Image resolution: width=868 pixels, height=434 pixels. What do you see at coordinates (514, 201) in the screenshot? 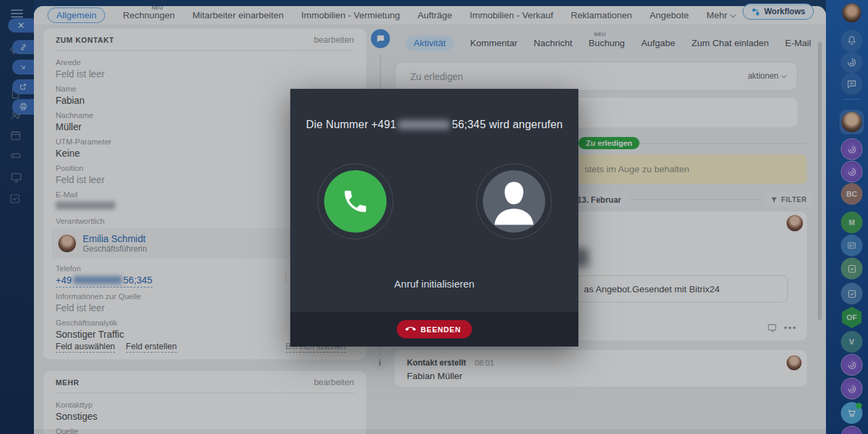
I see `callee-avatar-placeholder` at bounding box center [514, 201].